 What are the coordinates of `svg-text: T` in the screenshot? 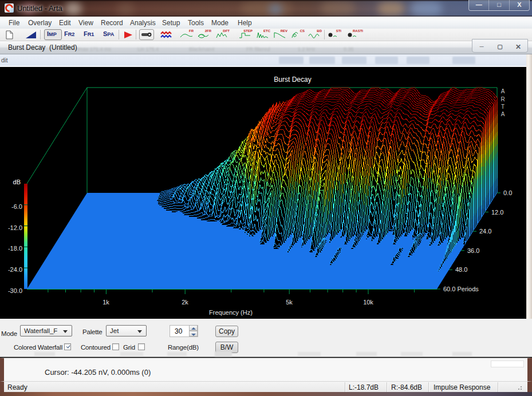 It's located at (503, 106).